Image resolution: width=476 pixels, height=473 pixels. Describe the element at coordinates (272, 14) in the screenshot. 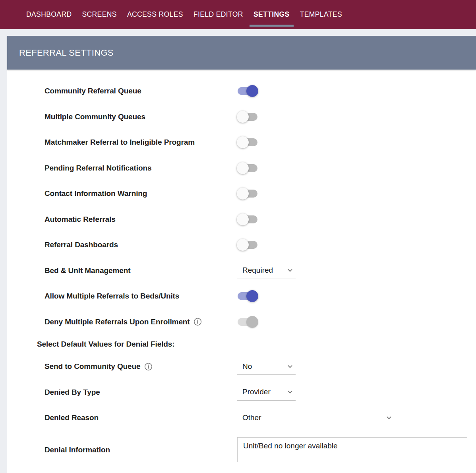

I see `nav-tab-settings: SETTINGS` at that location.